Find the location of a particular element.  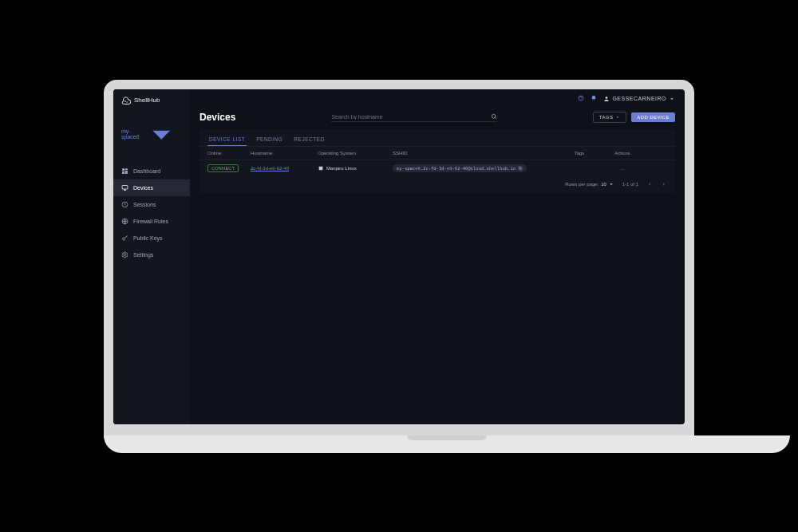

next-page-button is located at coordinates (664, 185).